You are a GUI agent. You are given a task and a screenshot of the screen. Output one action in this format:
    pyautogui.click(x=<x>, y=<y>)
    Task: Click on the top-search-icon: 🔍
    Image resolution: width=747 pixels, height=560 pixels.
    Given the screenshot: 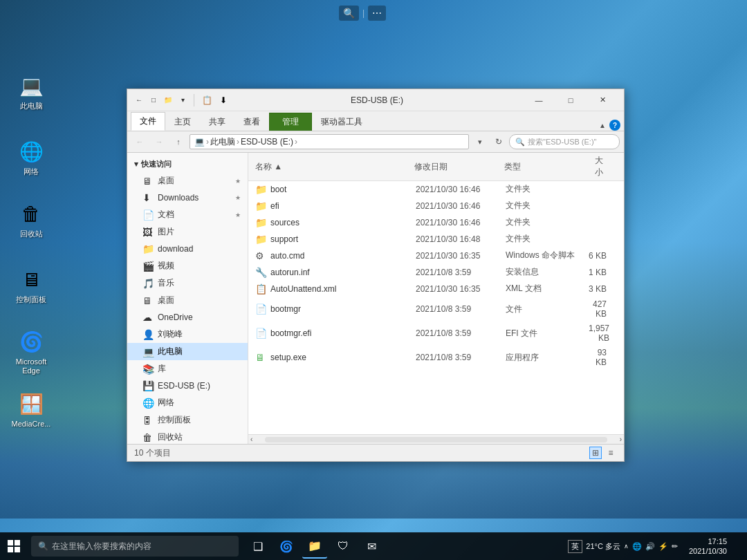 What is the action you would take?
    pyautogui.click(x=349, y=13)
    